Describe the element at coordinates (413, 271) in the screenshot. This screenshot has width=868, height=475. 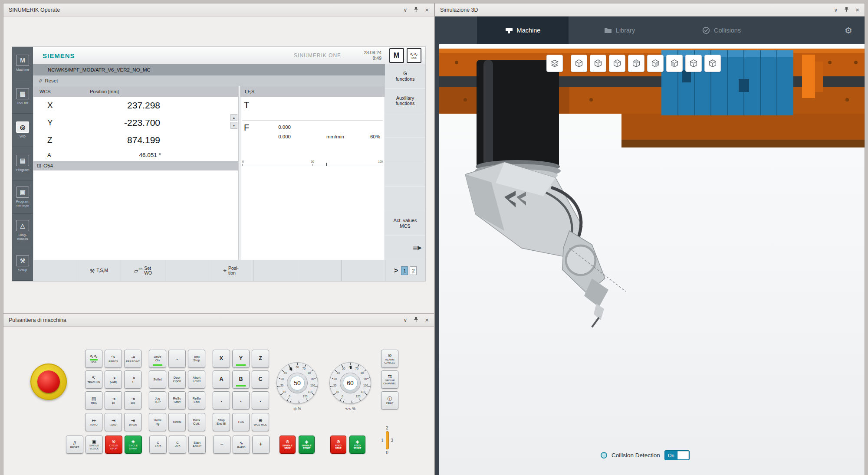
I see `page-button: 2` at that location.